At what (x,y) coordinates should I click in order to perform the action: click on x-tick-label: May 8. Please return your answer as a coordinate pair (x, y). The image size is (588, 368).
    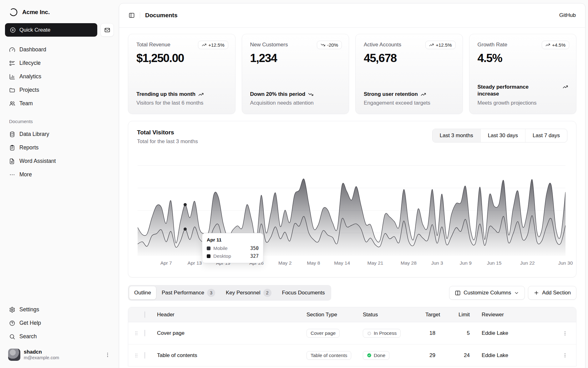
    Looking at the image, I should click on (313, 263).